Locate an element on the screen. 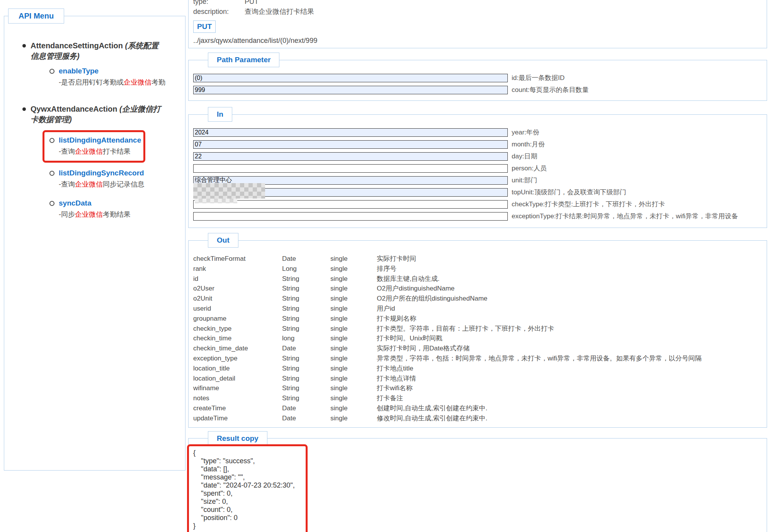 The image size is (769, 532). out-table-row: o2Unit String single O2用户所在的组织distinguis… is located at coordinates (480, 299).